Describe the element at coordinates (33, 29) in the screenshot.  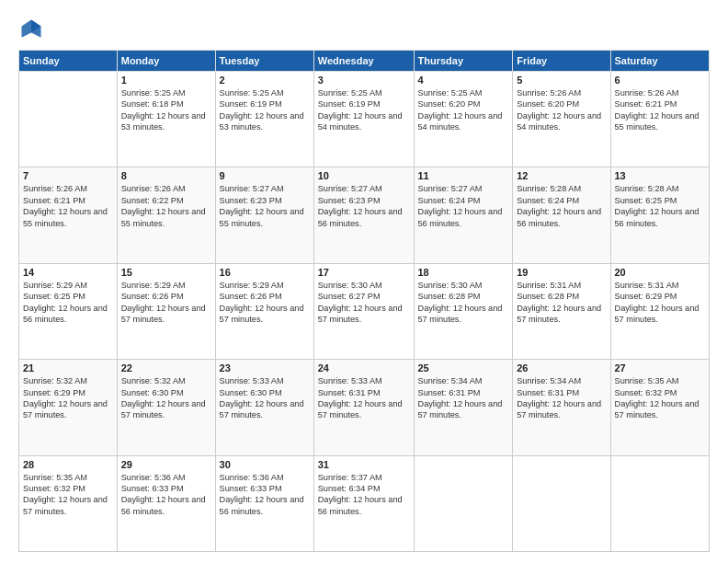
I see `logo` at that location.